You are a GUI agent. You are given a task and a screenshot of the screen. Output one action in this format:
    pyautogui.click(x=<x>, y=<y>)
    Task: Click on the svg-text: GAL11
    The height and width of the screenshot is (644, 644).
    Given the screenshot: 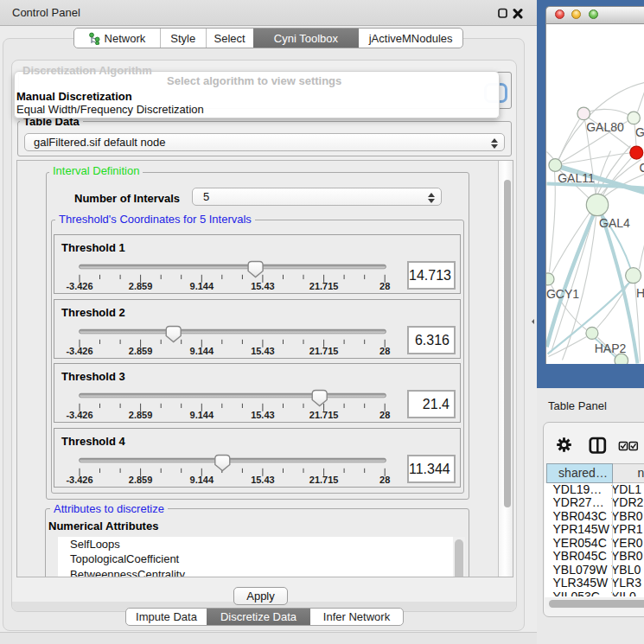 What is the action you would take?
    pyautogui.click(x=576, y=178)
    